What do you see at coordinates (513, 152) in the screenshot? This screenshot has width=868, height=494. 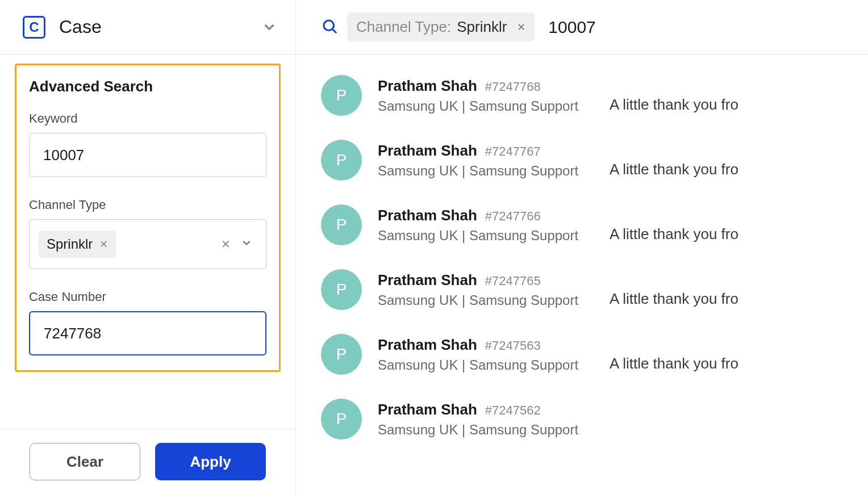 I see `result-id: #7247767` at bounding box center [513, 152].